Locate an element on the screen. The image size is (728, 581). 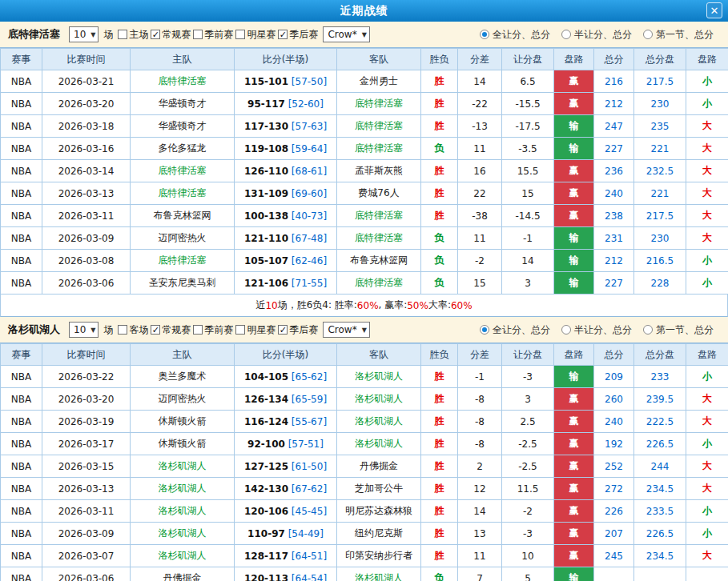
table-row: NBA2026-03-08底特律活塞105-107 [62-46]布鲁克林篮网负… is located at coordinates (364, 261).